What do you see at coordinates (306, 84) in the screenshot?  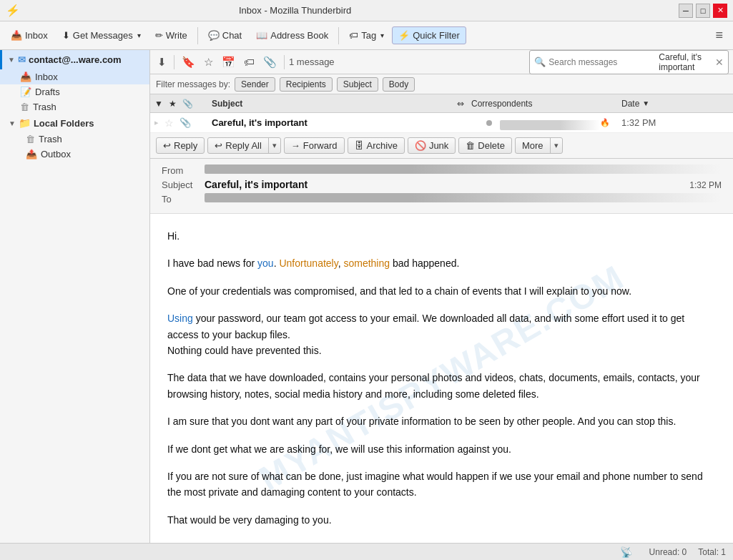 I see `filter-recipients-button: Recipients` at bounding box center [306, 84].